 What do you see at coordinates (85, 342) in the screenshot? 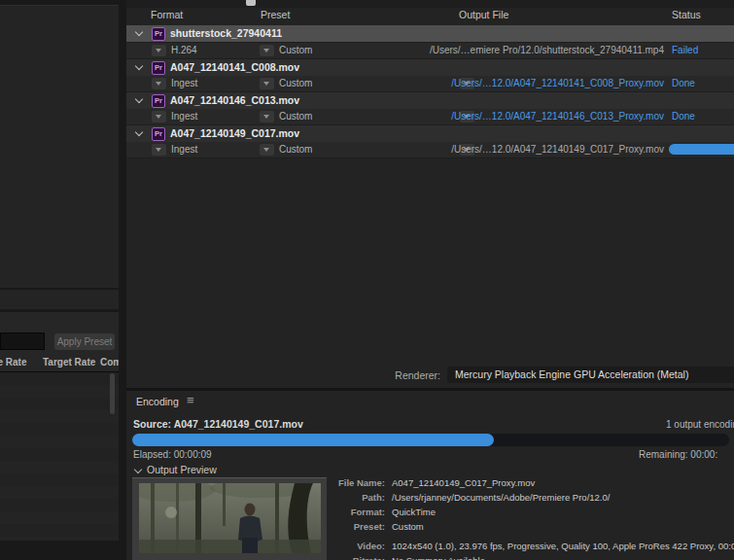
I see `apply-preset-button: Apply Preset` at bounding box center [85, 342].